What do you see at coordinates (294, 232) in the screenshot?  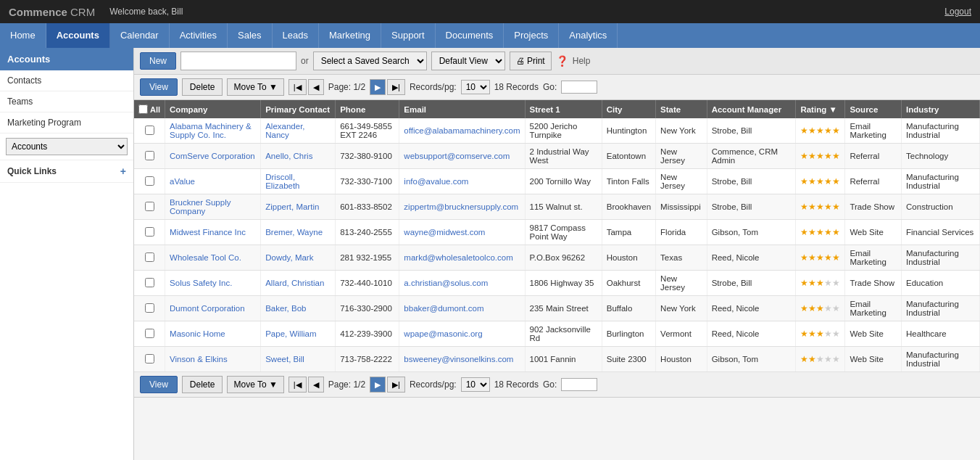 I see `contact-link-4: Bremer, Wayne` at bounding box center [294, 232].